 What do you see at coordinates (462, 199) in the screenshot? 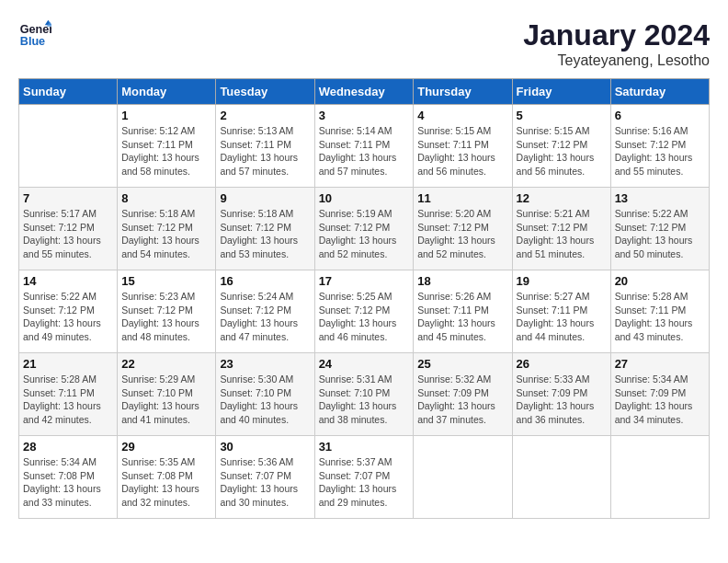
I see `day-number: 11` at bounding box center [462, 199].